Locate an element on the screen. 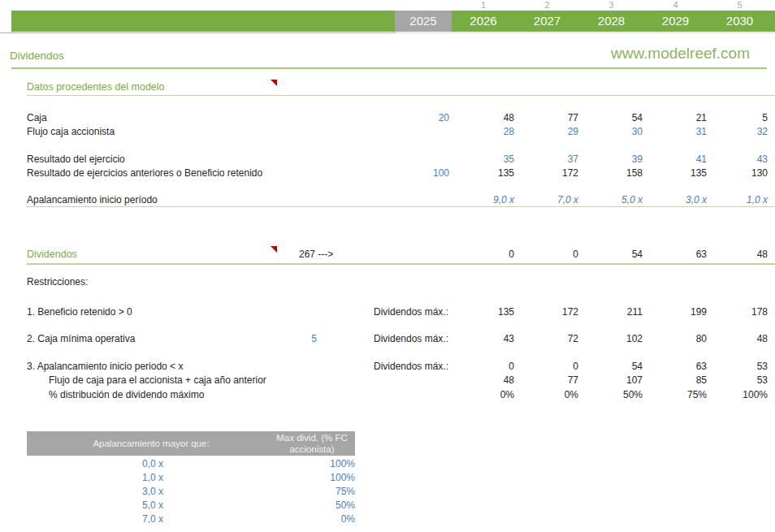 Image resolution: width=775 pixels, height=532 pixels. cell-re-2030: 43 is located at coordinates (742, 159).